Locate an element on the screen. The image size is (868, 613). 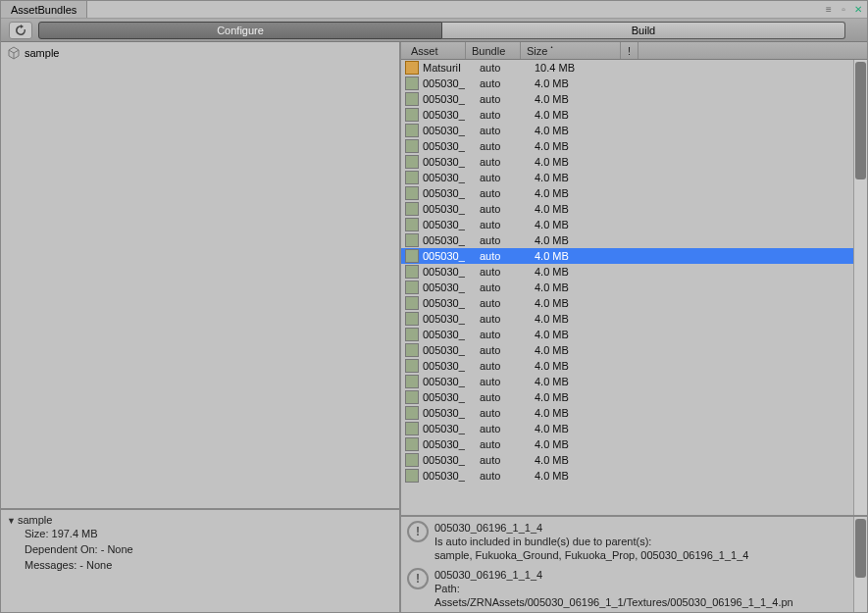
column-header-bundle: Bundle is located at coordinates (493, 51).